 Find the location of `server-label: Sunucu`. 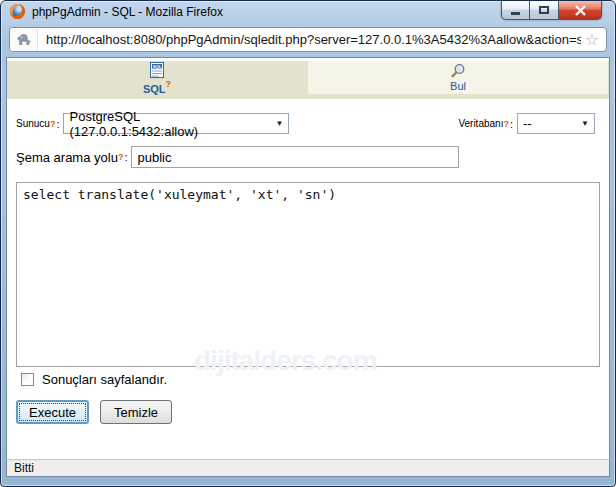

server-label: Sunucu is located at coordinates (33, 124).